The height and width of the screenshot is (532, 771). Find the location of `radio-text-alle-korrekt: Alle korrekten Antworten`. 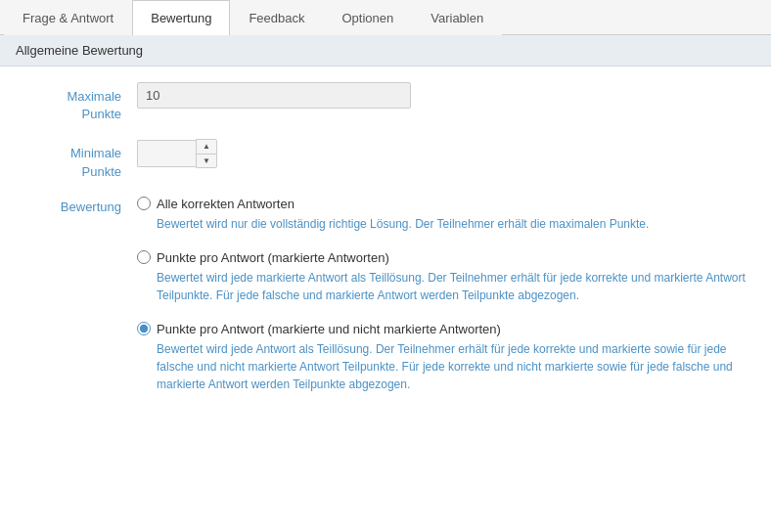

radio-text-alle-korrekt: Alle korrekten Antworten is located at coordinates (225, 203).